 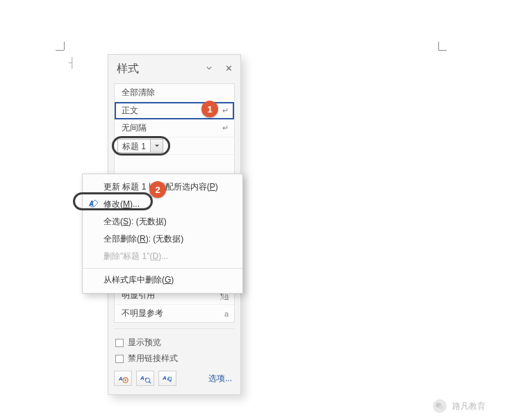 I want to click on style-label: 标题 1, so click(x=134, y=146).